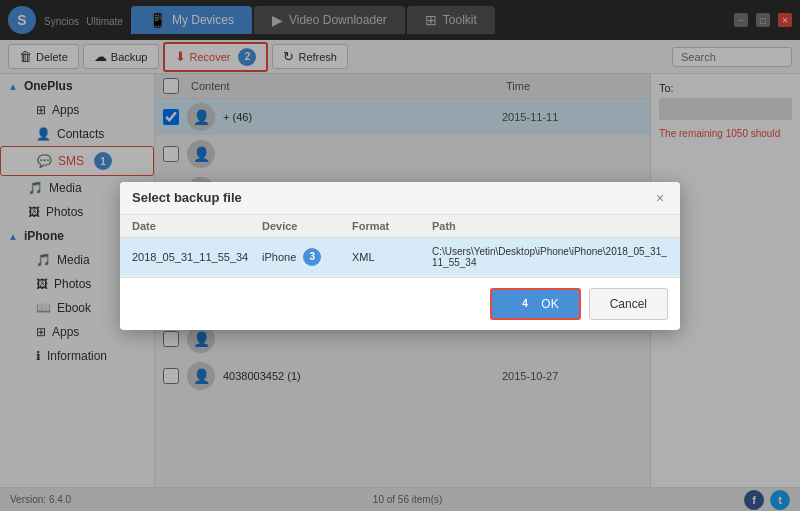 The height and width of the screenshot is (511, 800). Describe the element at coordinates (400, 258) in the screenshot. I see `modal-body: 2018_05_31_11_55_34 iPhone 3 XML C:\User…` at that location.